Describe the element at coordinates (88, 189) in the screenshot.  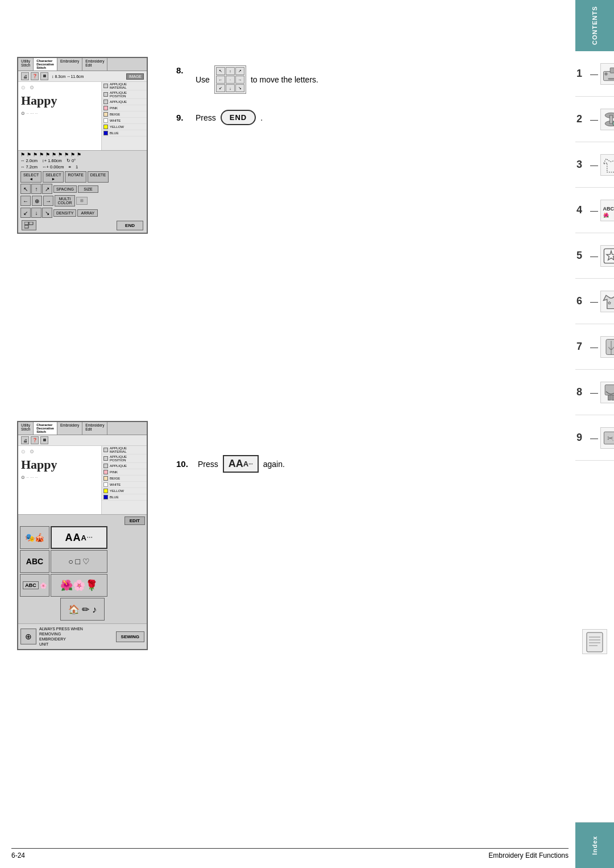
I see `size-btn: SIZE` at that location.